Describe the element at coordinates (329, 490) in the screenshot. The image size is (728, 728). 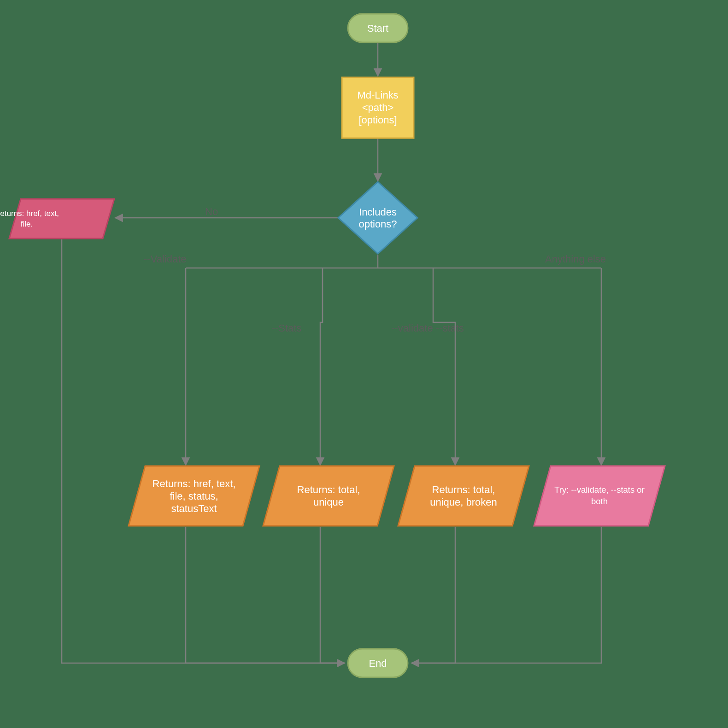
I see `node-stats-result-line1: Returns: total,` at that location.